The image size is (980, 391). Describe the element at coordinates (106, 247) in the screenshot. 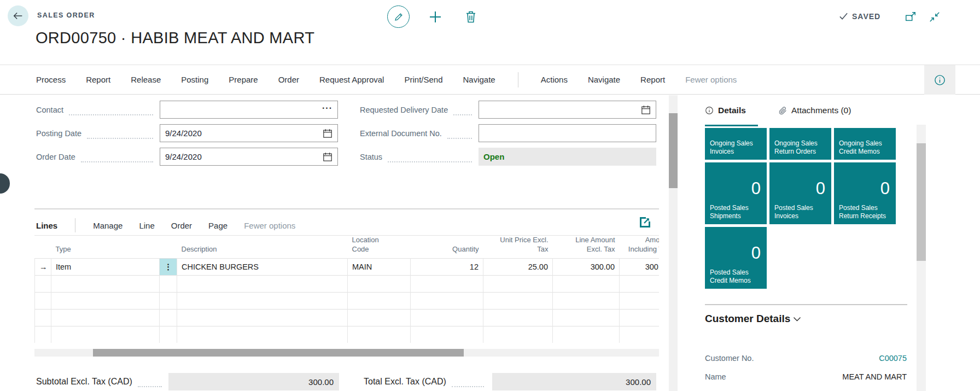

I see `col-header-type: Type` at that location.